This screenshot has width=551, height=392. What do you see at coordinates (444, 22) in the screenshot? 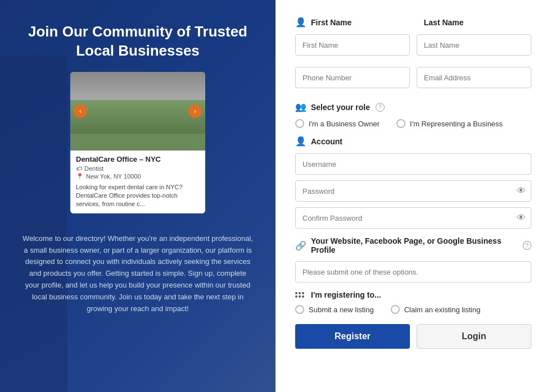
I see `last-name-label: Last Name` at bounding box center [444, 22].